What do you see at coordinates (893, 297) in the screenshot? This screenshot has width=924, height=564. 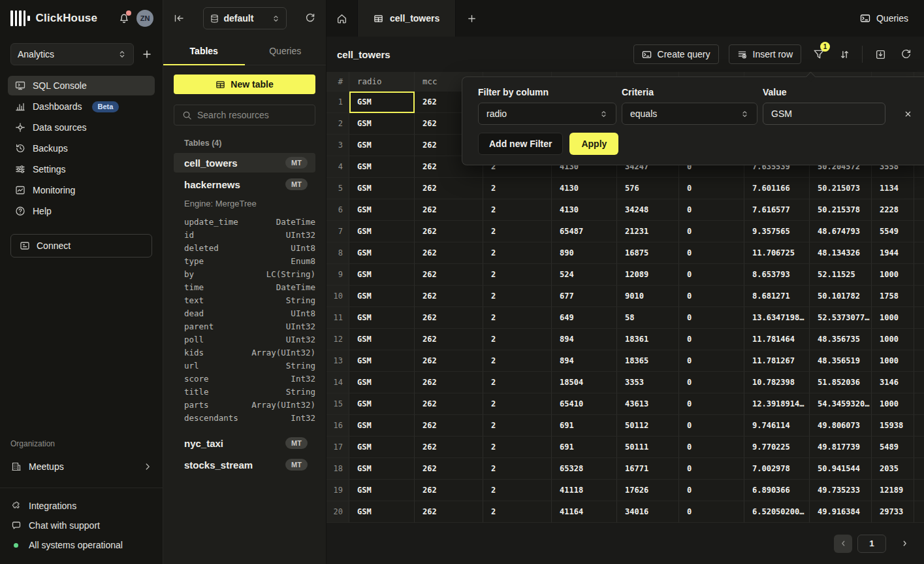 I see `table-cell: 1758` at bounding box center [893, 297].